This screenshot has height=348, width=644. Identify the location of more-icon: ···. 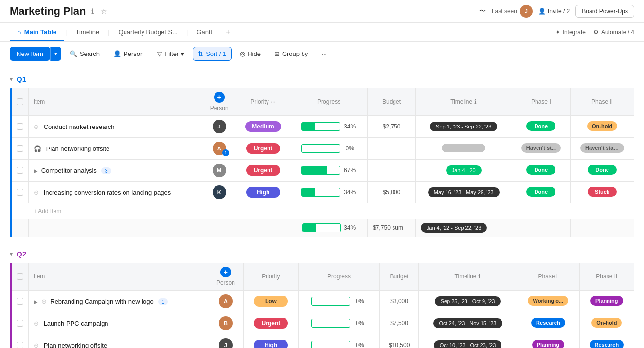
(324, 54).